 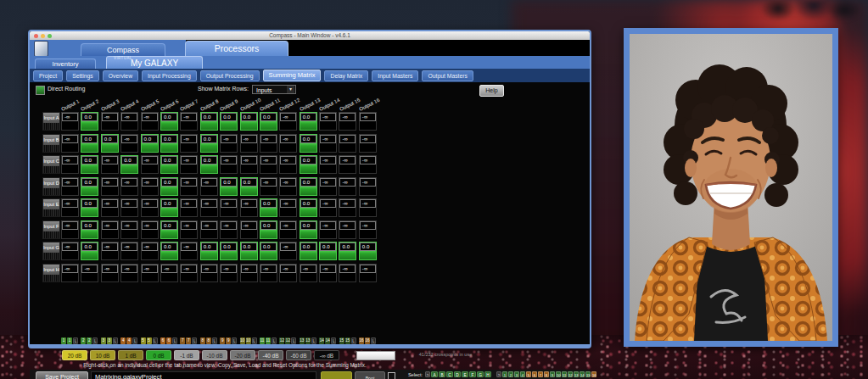 What do you see at coordinates (302, 341) in the screenshot?
I see `channel-number-button: 13` at bounding box center [302, 341].